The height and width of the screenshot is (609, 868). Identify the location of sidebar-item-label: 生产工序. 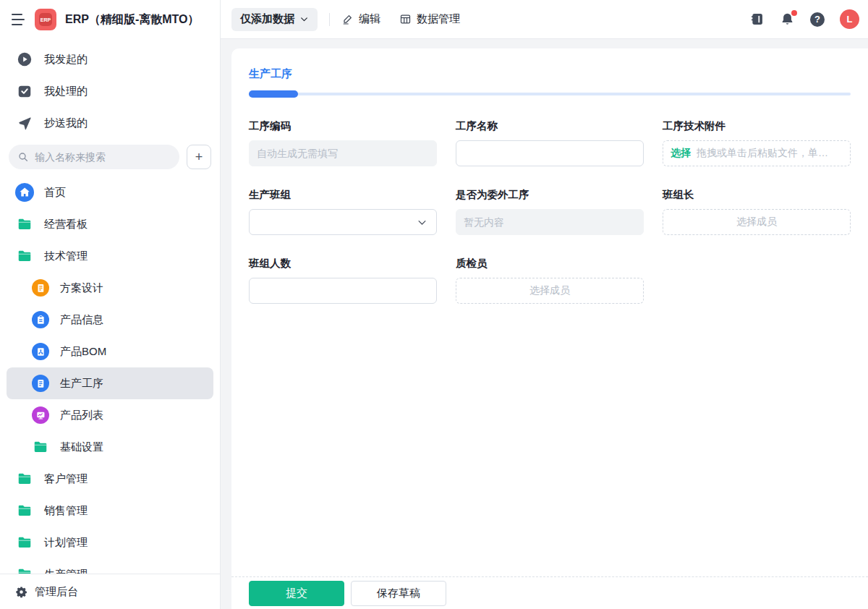
(82, 383).